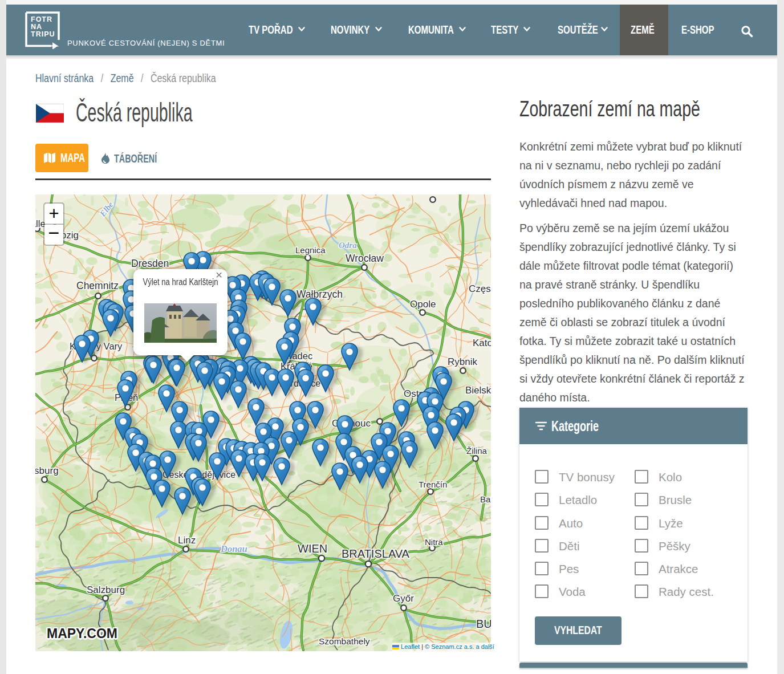 This screenshot has width=784, height=674. Describe the element at coordinates (365, 258) in the screenshot. I see `svg-text: Wrocław` at that location.